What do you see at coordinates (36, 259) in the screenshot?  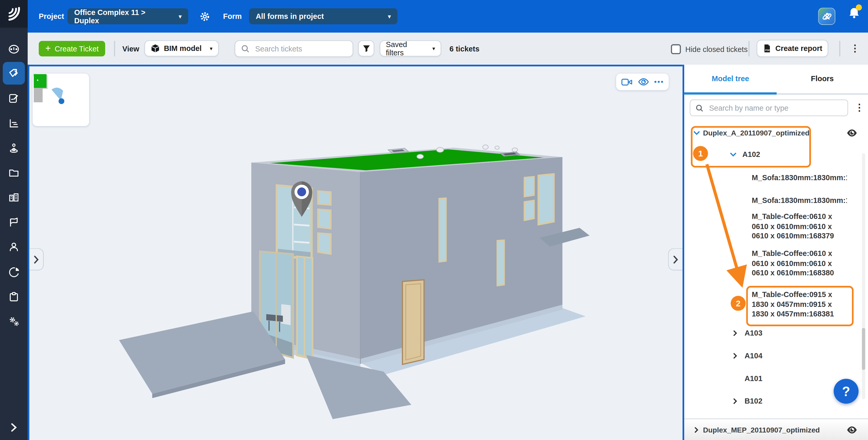 I see `expand-left-panel-button` at bounding box center [36, 259].